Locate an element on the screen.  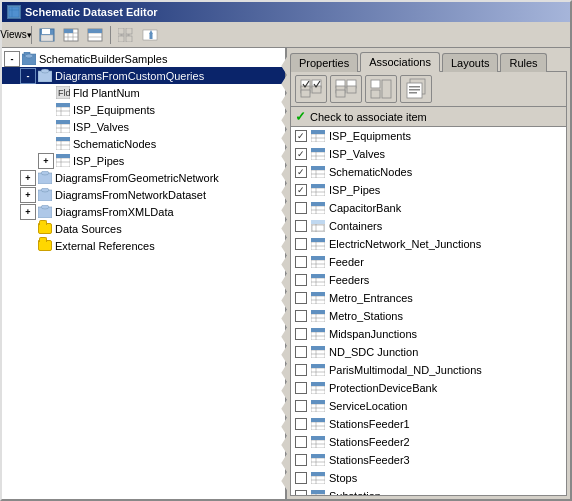
tree-item-network-label: DiagramsFromNetworkDataset is located at coordinates (130, 195).